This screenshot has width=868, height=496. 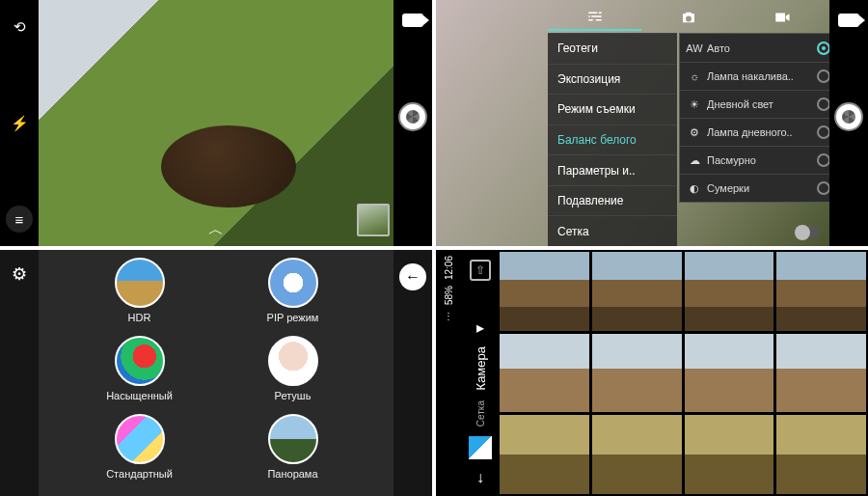 What do you see at coordinates (612, 231) in the screenshot?
I see `settings-item: Сетка` at bounding box center [612, 231].